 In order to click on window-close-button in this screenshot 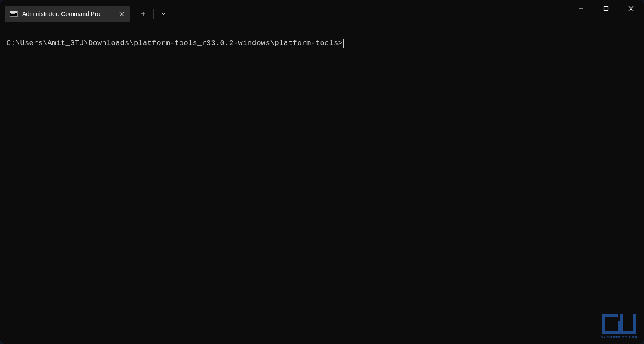, I will do `click(631, 9)`.